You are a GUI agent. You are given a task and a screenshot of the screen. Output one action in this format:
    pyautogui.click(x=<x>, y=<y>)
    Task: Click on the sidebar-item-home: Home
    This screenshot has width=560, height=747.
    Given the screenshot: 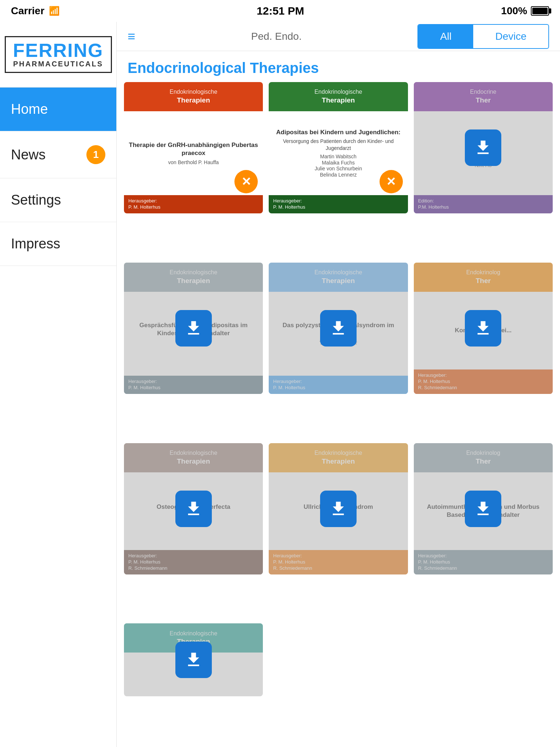 What is the action you would take?
    pyautogui.click(x=58, y=109)
    